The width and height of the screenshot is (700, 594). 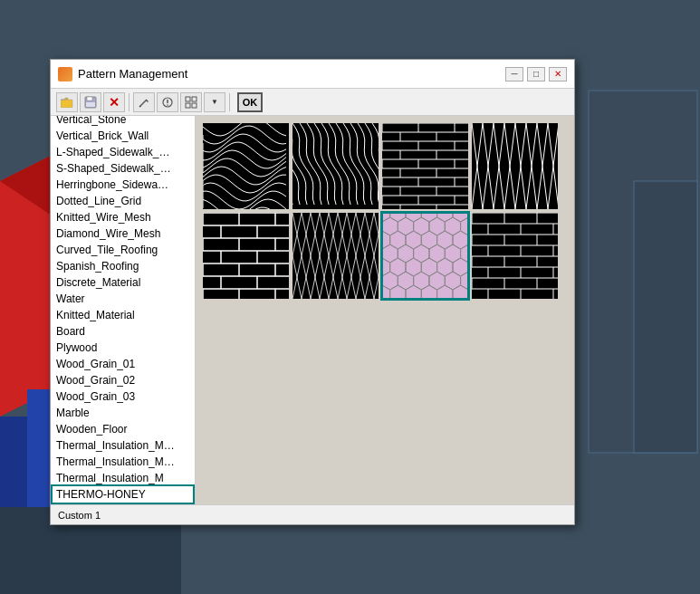 I want to click on close-button: ✕, so click(x=558, y=74).